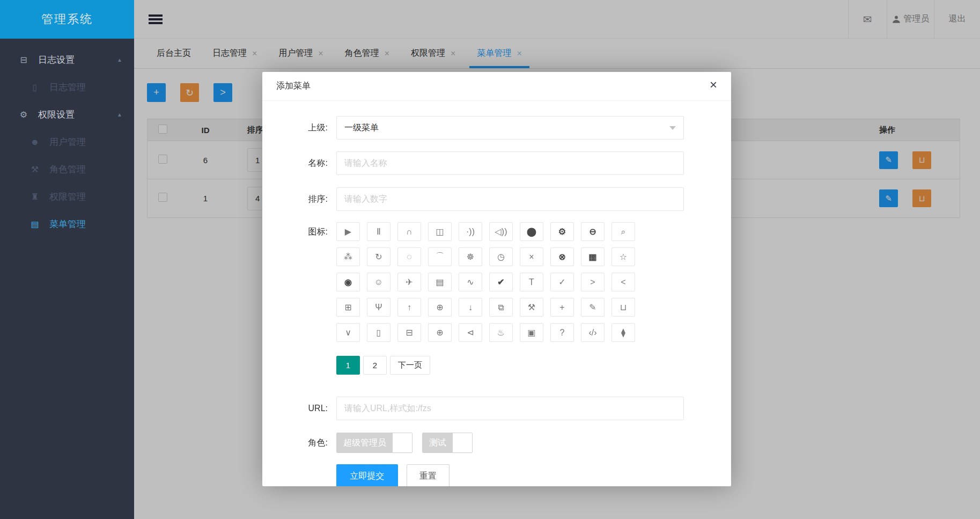  I want to click on close-icon-button: ×, so click(532, 257).